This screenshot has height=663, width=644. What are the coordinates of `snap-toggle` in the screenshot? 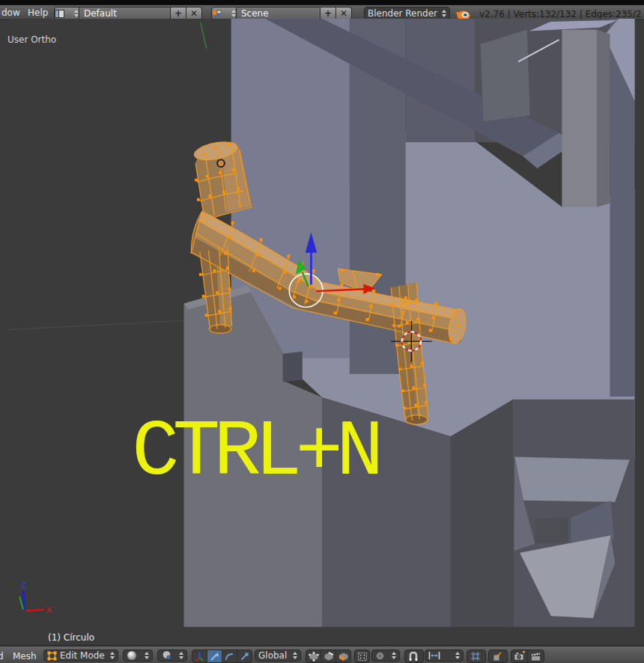 It's located at (413, 656).